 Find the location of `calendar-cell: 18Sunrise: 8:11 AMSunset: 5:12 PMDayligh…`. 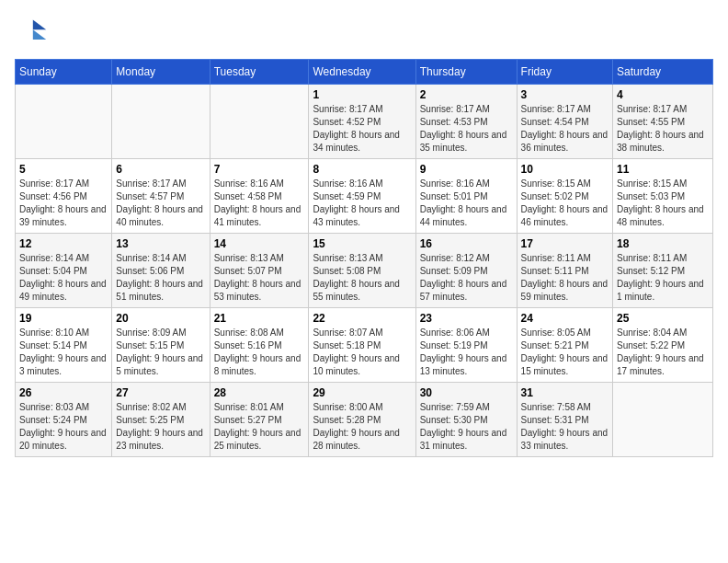

calendar-cell: 18Sunrise: 8:11 AMSunset: 5:12 PMDayligh… is located at coordinates (664, 270).